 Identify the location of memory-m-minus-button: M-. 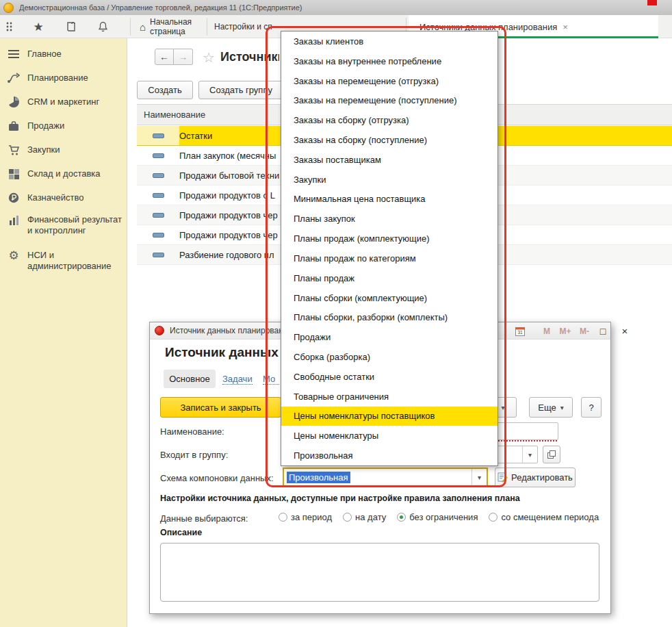
(584, 331).